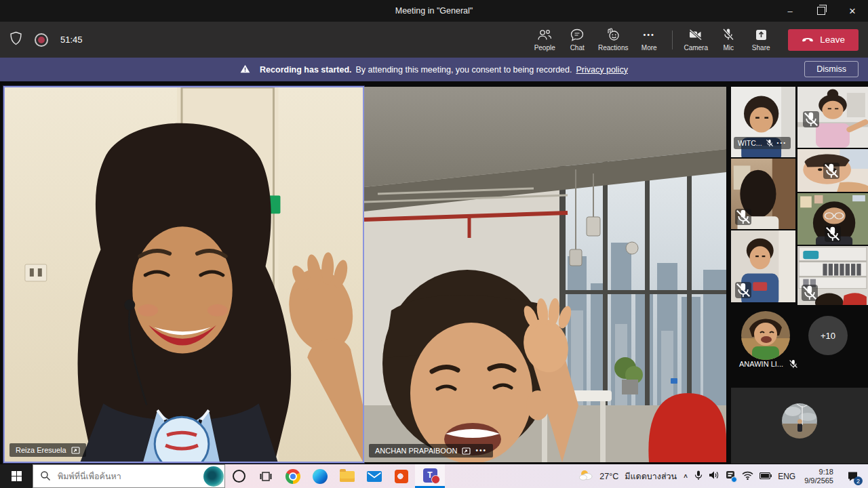 This screenshot has width=868, height=488. Describe the element at coordinates (800, 426) in the screenshot. I see `self-video-tile` at that location.